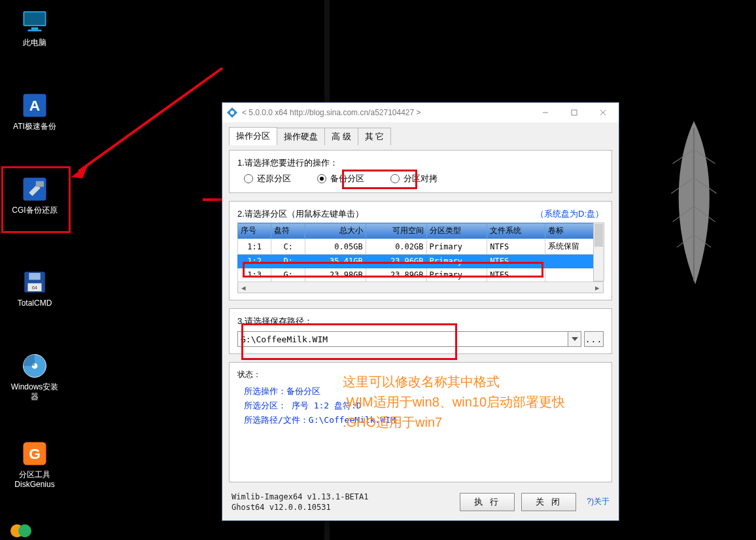 This screenshot has height=540, width=756. What do you see at coordinates (517, 231) in the screenshot?
I see `th-fs: 文件系统` at bounding box center [517, 231].